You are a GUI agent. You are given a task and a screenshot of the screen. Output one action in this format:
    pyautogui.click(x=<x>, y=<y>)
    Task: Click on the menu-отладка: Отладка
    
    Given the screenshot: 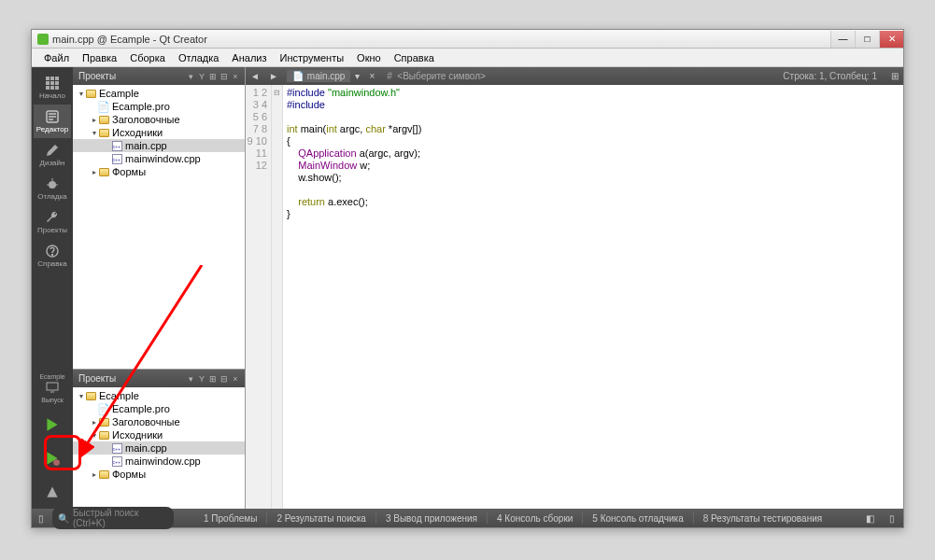 What is the action you would take?
    pyautogui.click(x=198, y=58)
    